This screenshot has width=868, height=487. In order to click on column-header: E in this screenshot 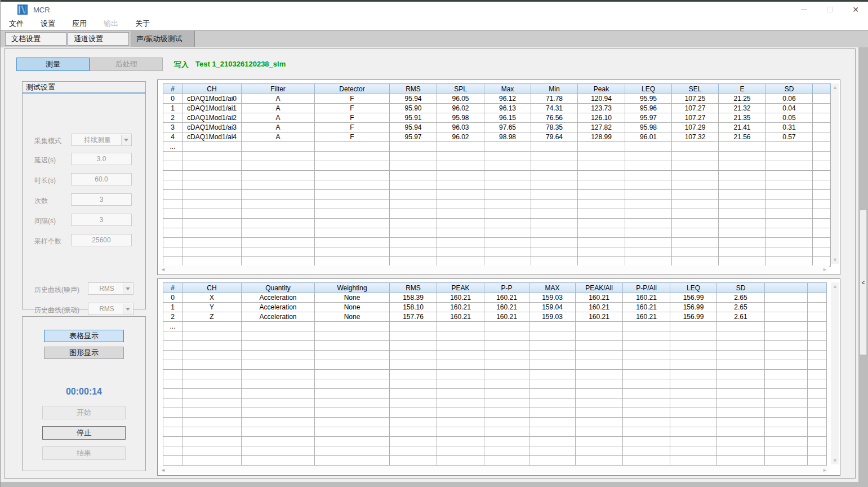, I will do `click(742, 89)`.